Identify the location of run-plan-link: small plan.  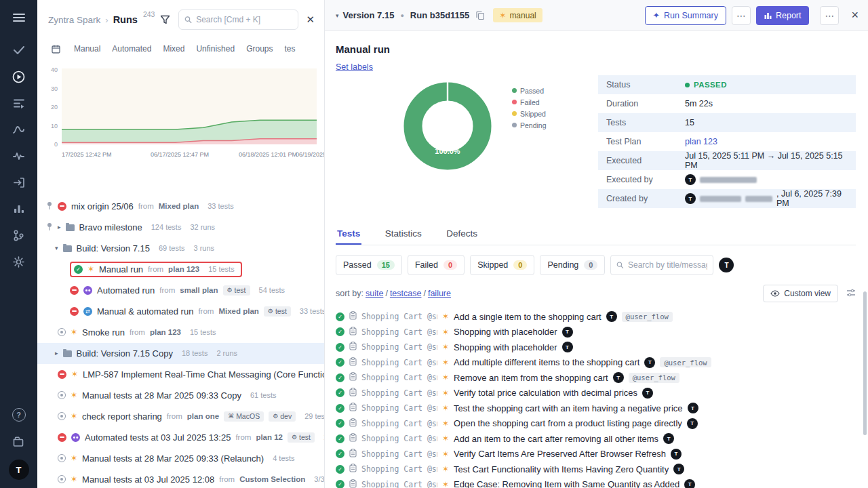
(199, 290).